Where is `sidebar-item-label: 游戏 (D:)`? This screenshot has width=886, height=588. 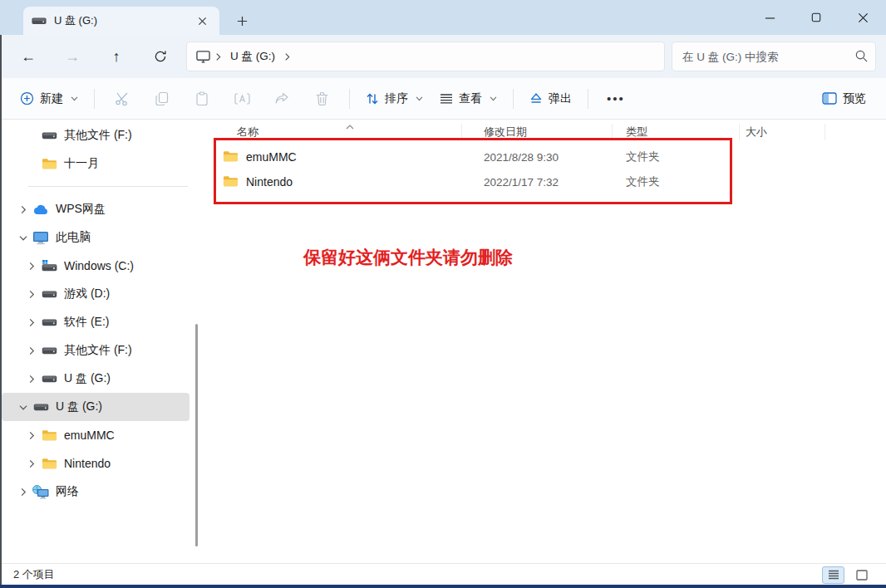 sidebar-item-label: 游戏 (D:) is located at coordinates (86, 294).